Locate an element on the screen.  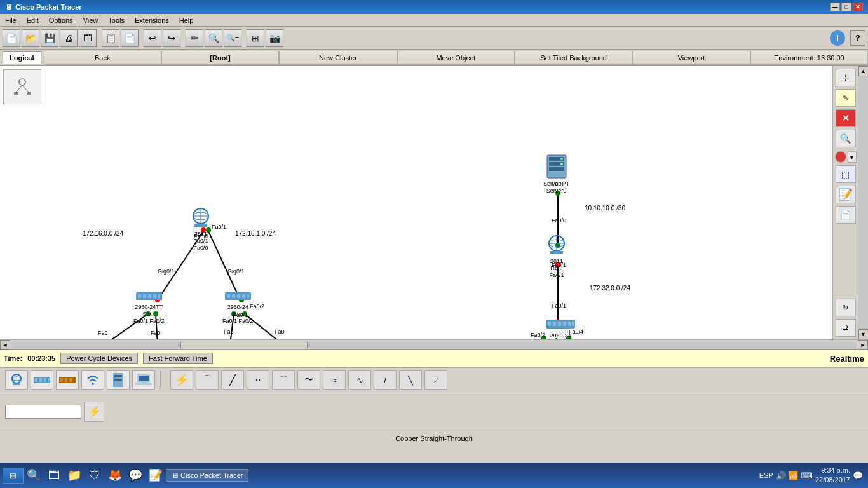
fast-forward-btn: Fast Forward Time is located at coordinates (178, 358).